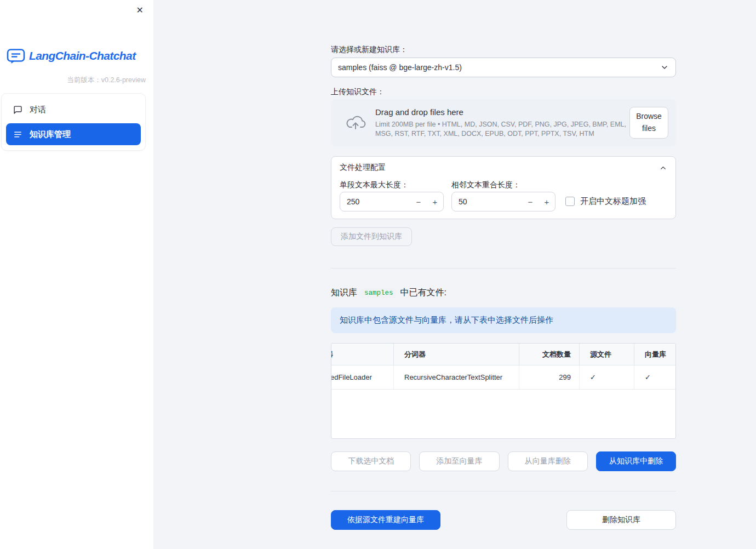  I want to click on col-header-vector-store: 向量库, so click(655, 354).